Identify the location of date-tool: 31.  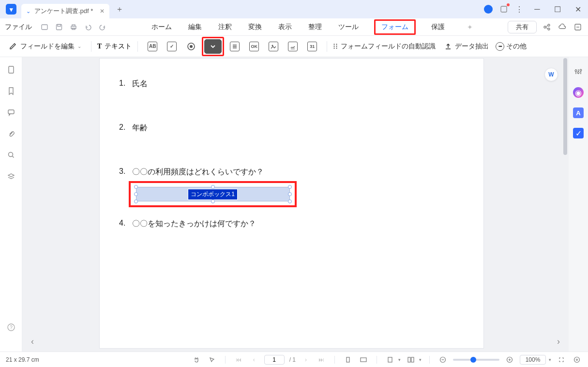
(312, 46).